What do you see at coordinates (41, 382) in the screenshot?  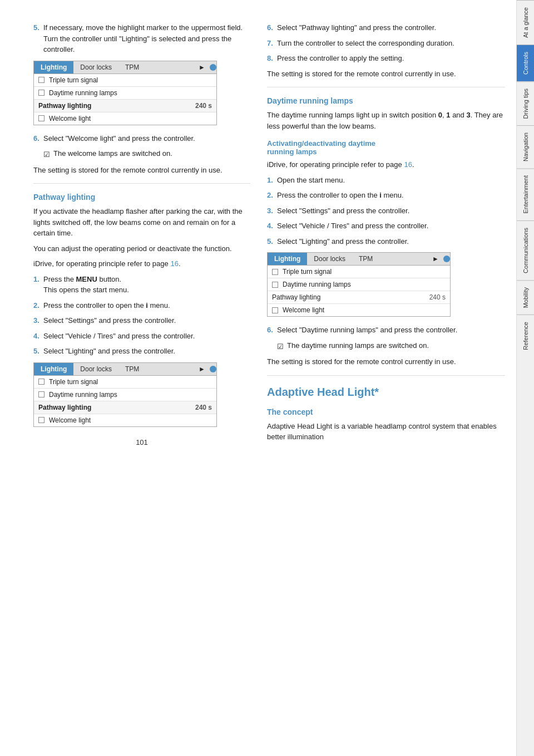 I see `widget2-checkbox-triple` at bounding box center [41, 382].